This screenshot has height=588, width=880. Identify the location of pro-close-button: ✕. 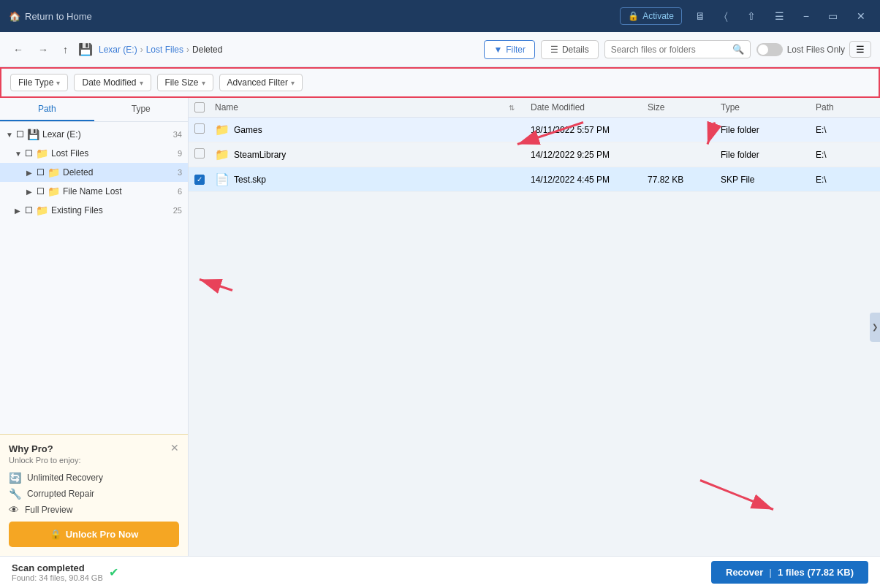
(175, 448).